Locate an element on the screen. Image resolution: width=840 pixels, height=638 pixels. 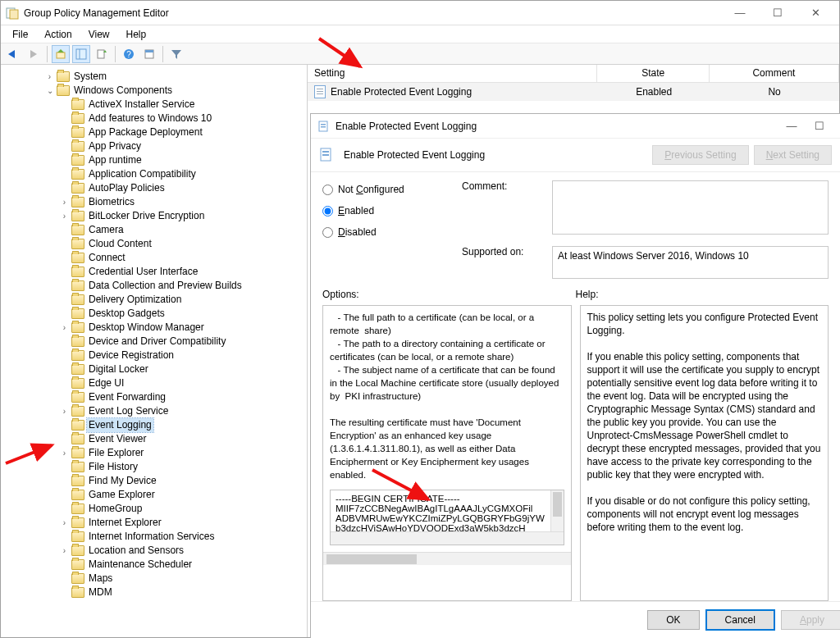
tree-item: Device Registration is located at coordinates (182, 356).